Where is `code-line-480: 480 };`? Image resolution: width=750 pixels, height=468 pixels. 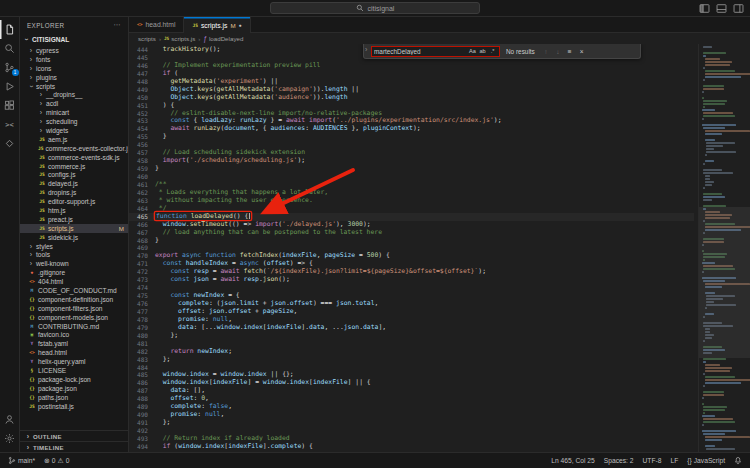 code-line-480: 480 }; is located at coordinates (412, 336).